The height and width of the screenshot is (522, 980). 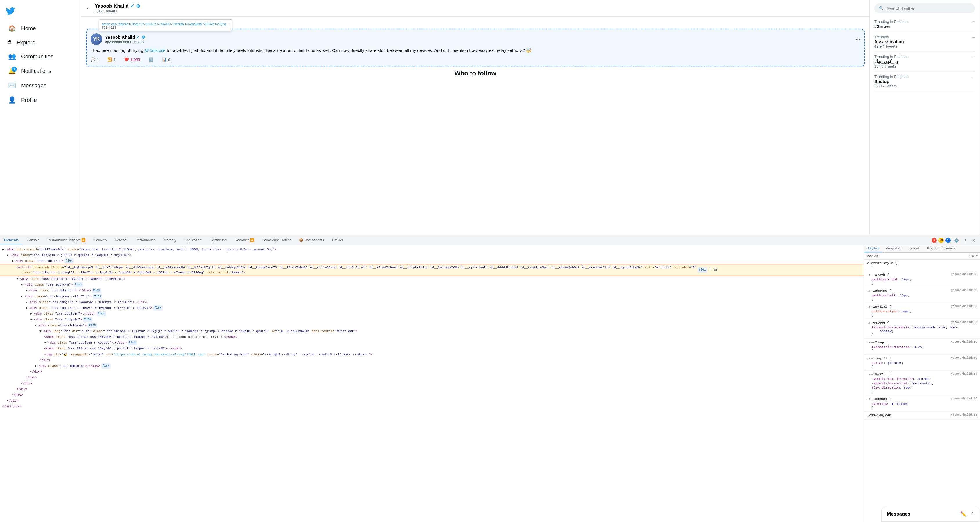 What do you see at coordinates (974, 57) in the screenshot?
I see `trending-more-3: ···` at bounding box center [974, 57].